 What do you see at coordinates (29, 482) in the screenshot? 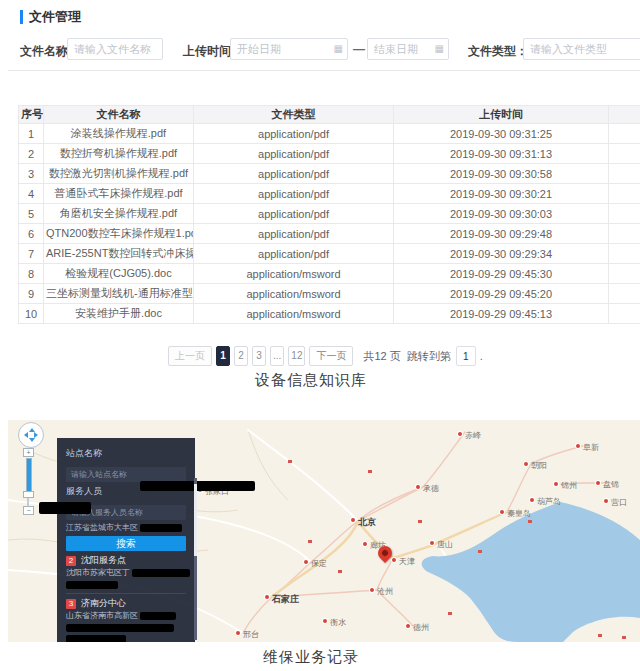
I see `zoom-control: + −` at bounding box center [29, 482].